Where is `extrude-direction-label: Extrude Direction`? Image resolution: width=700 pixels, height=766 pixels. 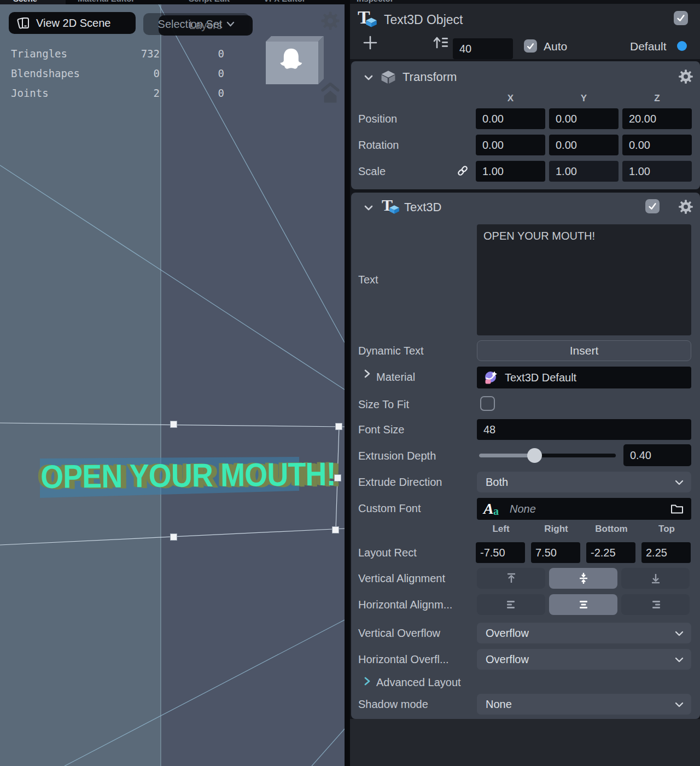 extrude-direction-label: Extrude Direction is located at coordinates (400, 483).